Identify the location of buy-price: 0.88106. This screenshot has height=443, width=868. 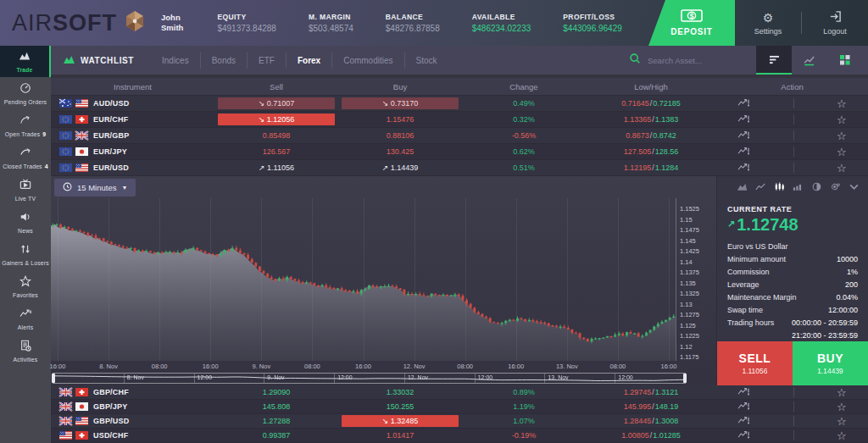
(400, 136).